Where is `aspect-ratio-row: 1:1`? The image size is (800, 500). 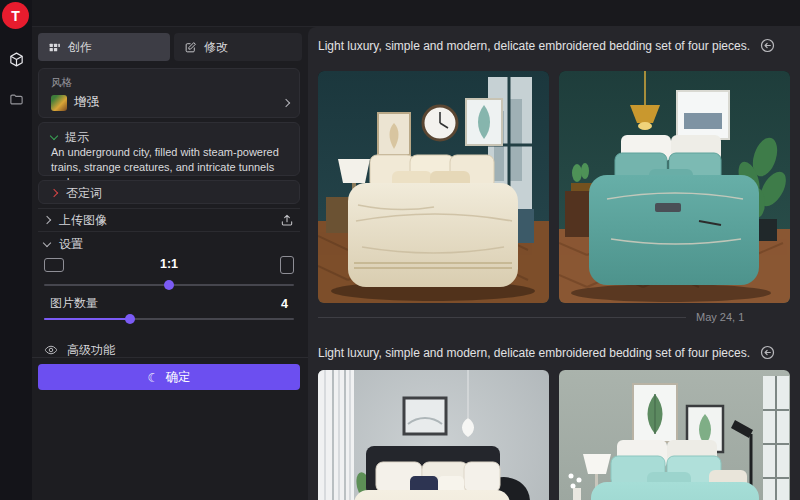
aspect-ratio-row: 1:1 is located at coordinates (169, 266).